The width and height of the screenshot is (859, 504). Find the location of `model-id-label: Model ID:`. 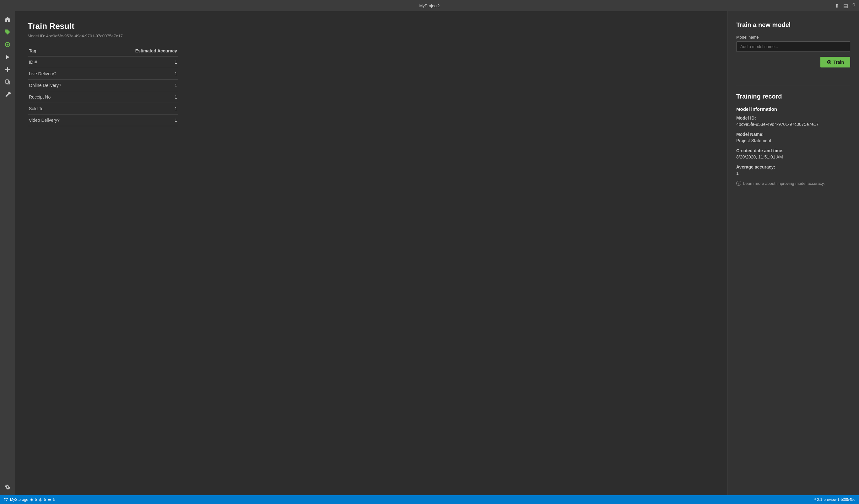

model-id-label: Model ID: is located at coordinates (36, 36).